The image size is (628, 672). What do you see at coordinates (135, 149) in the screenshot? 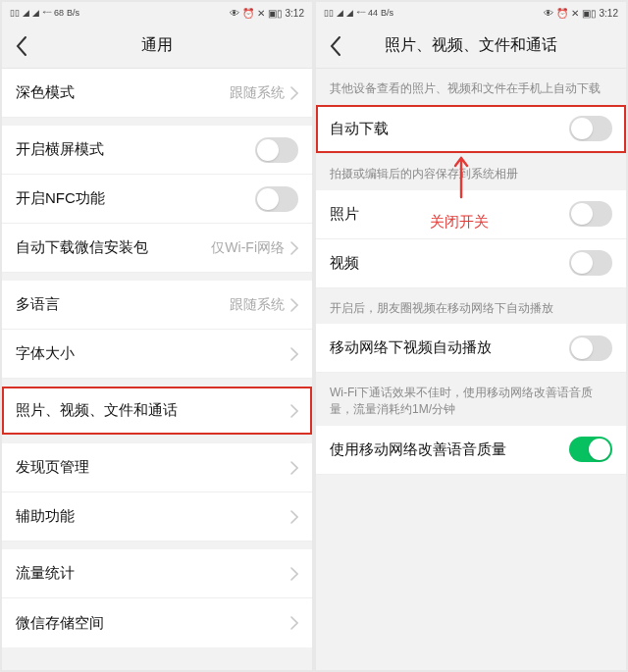
I see `row-label: 开启横屏模式` at bounding box center [135, 149].